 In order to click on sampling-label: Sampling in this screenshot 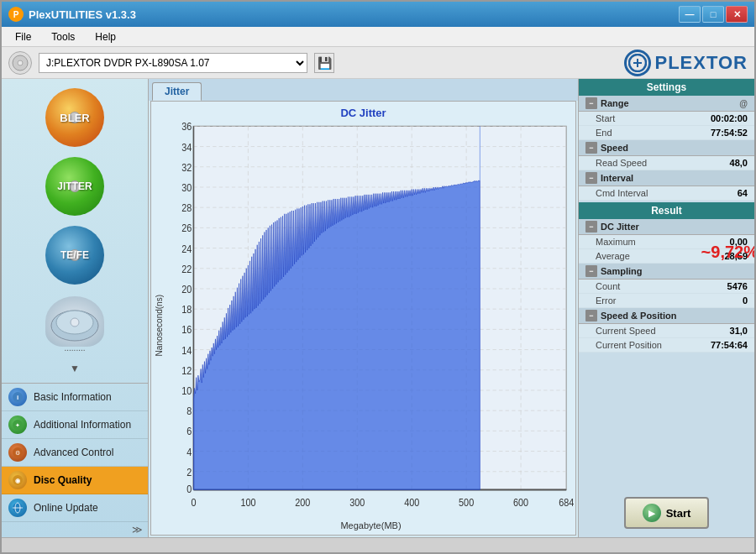, I will do `click(622, 271)`.